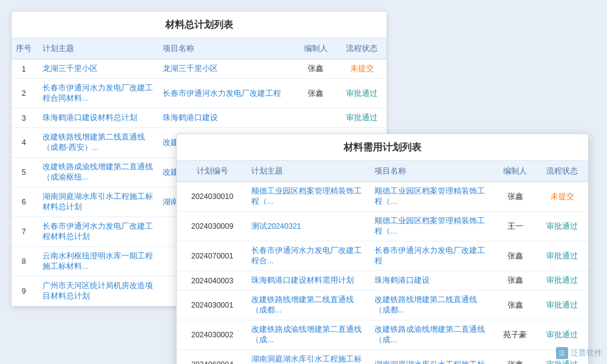 This screenshot has width=607, height=364. What do you see at coordinates (227, 93) in the screenshot?
I see `back-cell-project: 长春市伊通河水力发电厂改建工程` at bounding box center [227, 93].